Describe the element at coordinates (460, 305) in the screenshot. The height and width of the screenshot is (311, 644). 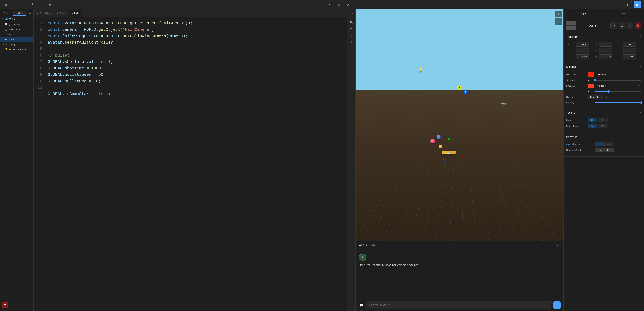
I see `ai-bot-input-area: 💬 ↑` at that location.